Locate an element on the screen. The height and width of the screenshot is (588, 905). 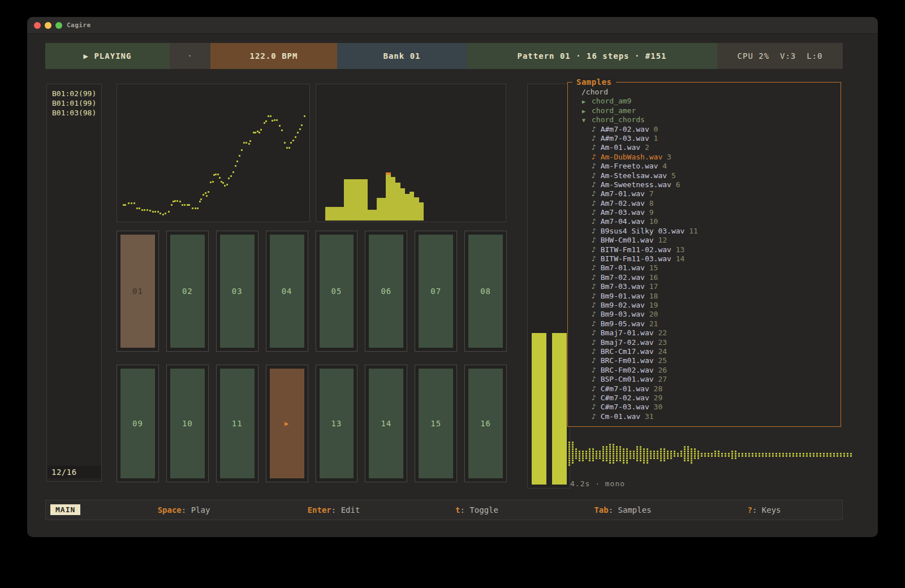
sample-file-row-14: ♪ BITW-Fm11-03.wav 14 is located at coordinates (704, 259).